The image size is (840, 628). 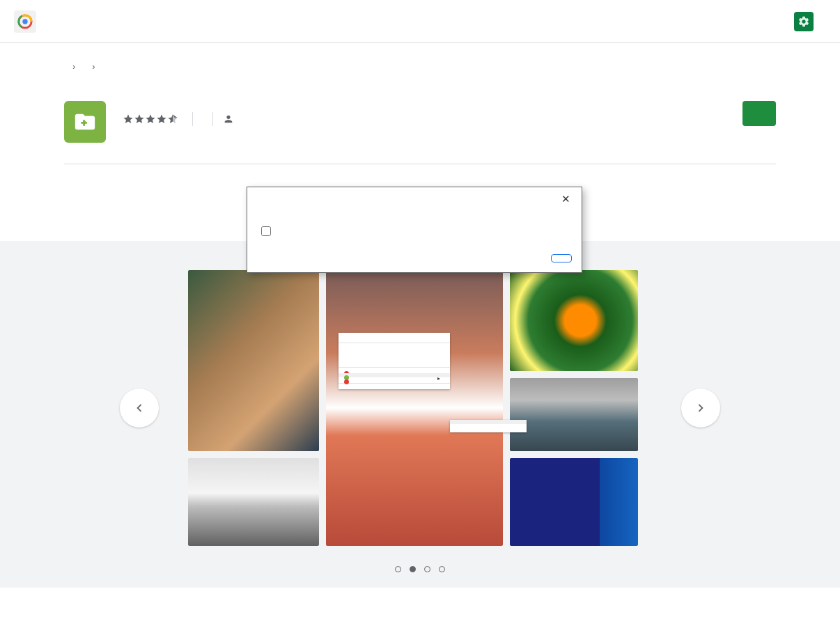 I want to click on extension-meta, so click(x=433, y=119).